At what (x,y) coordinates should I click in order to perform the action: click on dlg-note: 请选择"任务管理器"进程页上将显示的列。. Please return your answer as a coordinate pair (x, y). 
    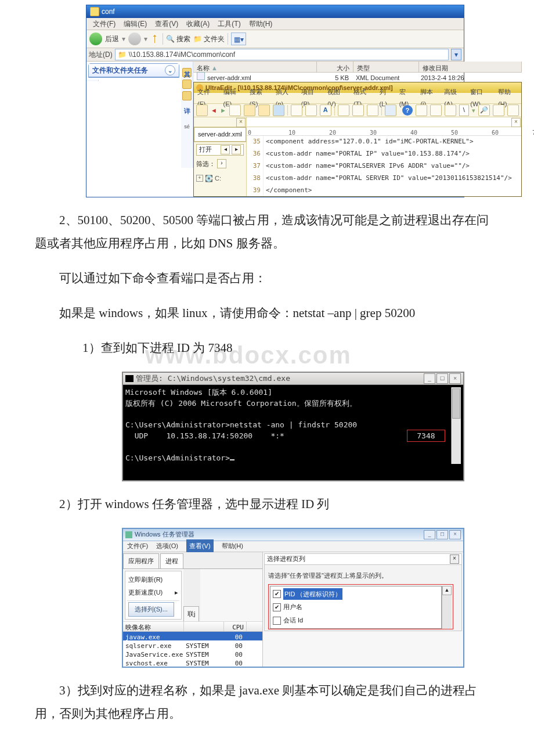
    Looking at the image, I should click on (363, 575).